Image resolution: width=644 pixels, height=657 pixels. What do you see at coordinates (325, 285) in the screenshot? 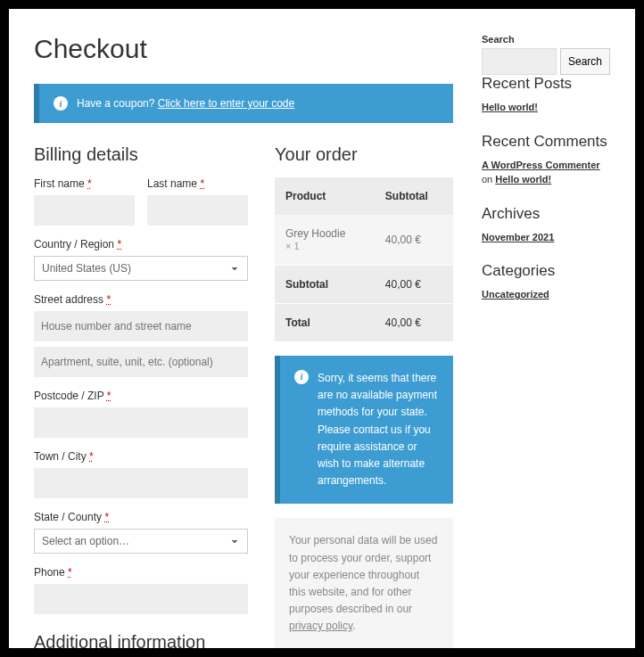
I see `subtotal-label: Subtotal` at bounding box center [325, 285].